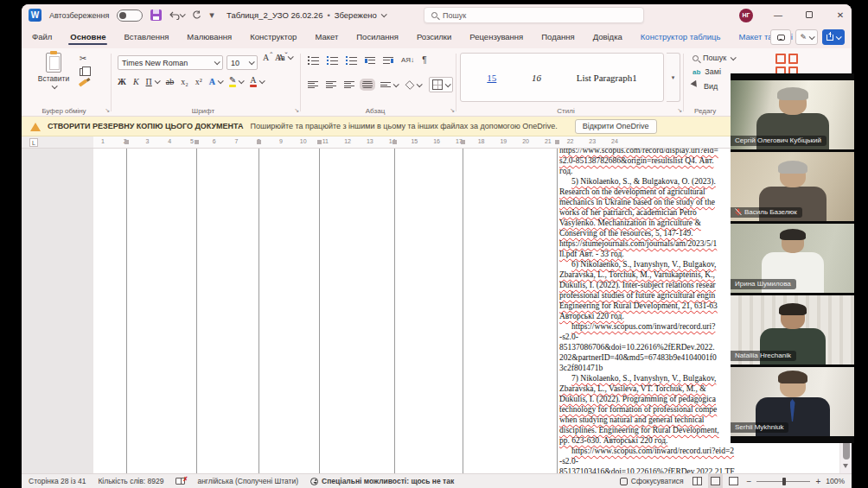  What do you see at coordinates (156, 16) in the screenshot?
I see `save-icon` at bounding box center [156, 16].